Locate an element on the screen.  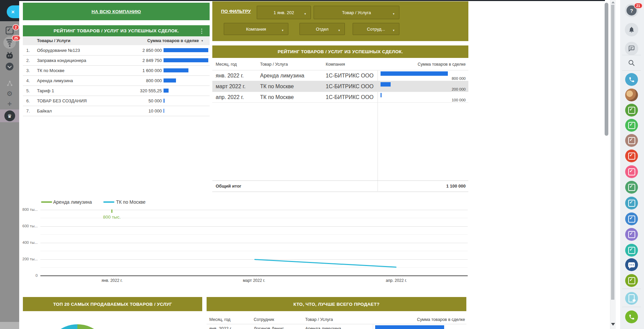
sidebar-footer is located at coordinates (9, 325).